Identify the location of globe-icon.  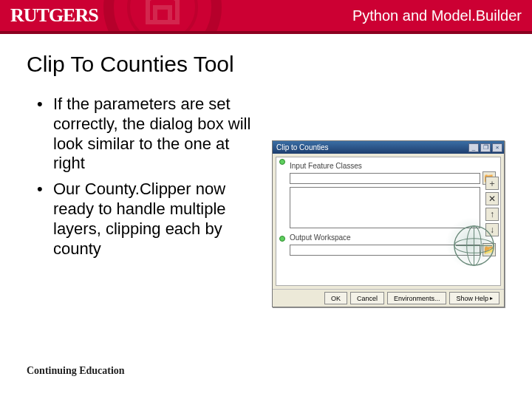
(471, 243).